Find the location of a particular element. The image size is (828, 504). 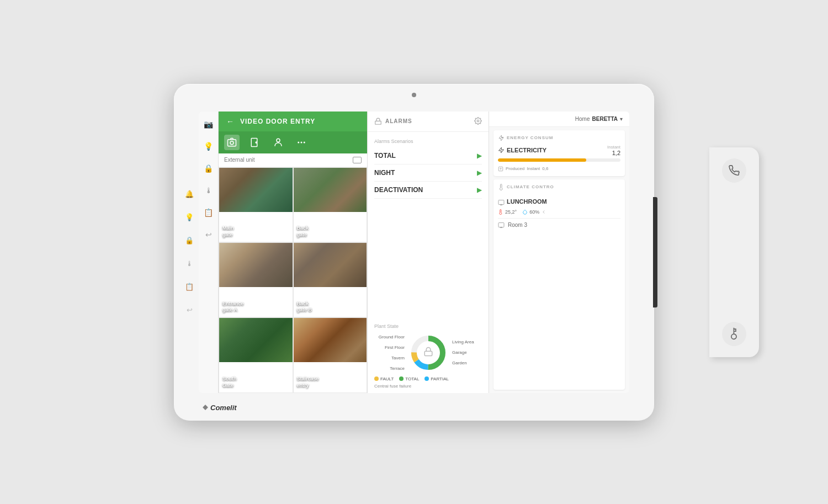

side-key-button is located at coordinates (734, 334).